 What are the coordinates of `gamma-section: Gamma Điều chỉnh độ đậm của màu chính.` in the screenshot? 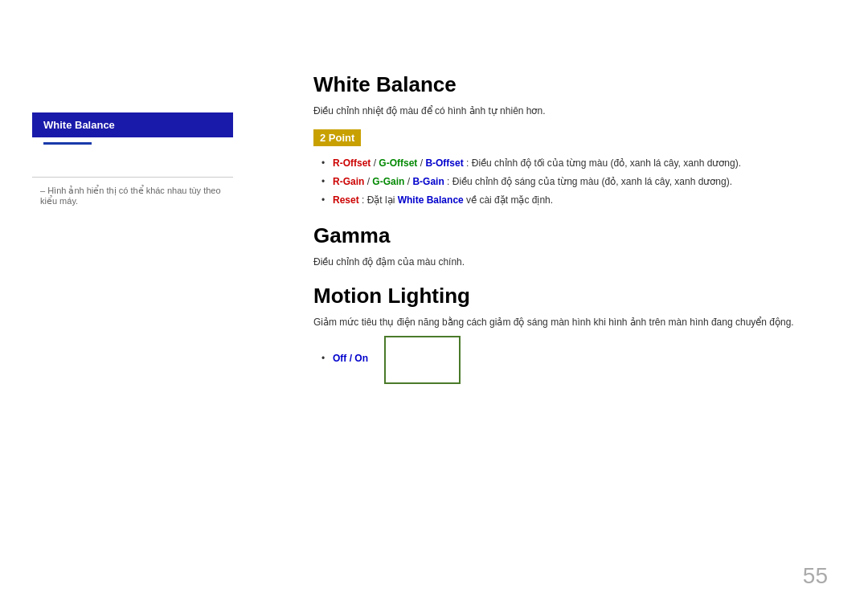 It's located at (567, 246).